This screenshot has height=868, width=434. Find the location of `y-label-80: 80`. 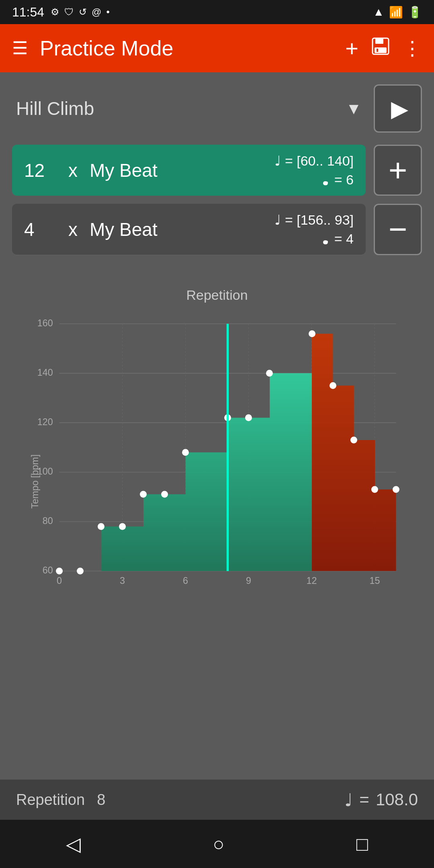

y-label-80: 80 is located at coordinates (48, 521).